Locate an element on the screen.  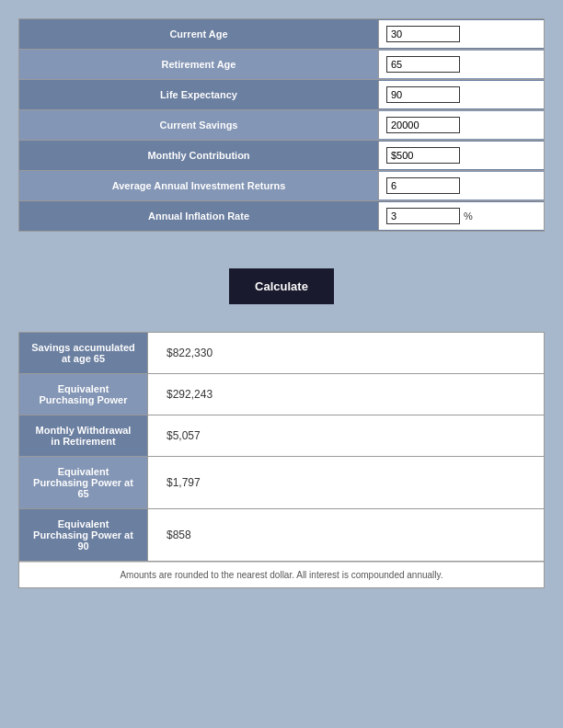
monthly-contribution-input-area is located at coordinates (461, 155).